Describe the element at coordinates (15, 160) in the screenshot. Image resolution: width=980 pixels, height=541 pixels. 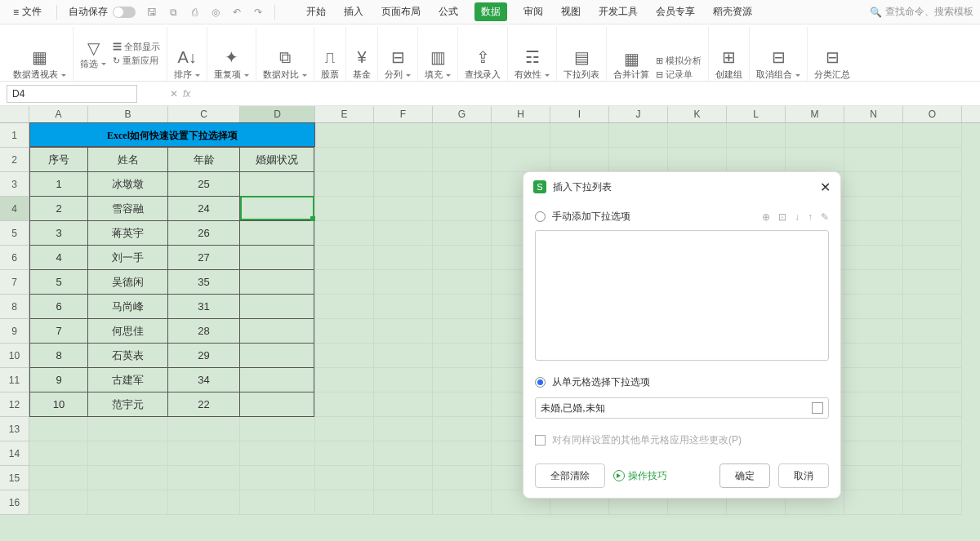
I see `row-header: 2` at that location.